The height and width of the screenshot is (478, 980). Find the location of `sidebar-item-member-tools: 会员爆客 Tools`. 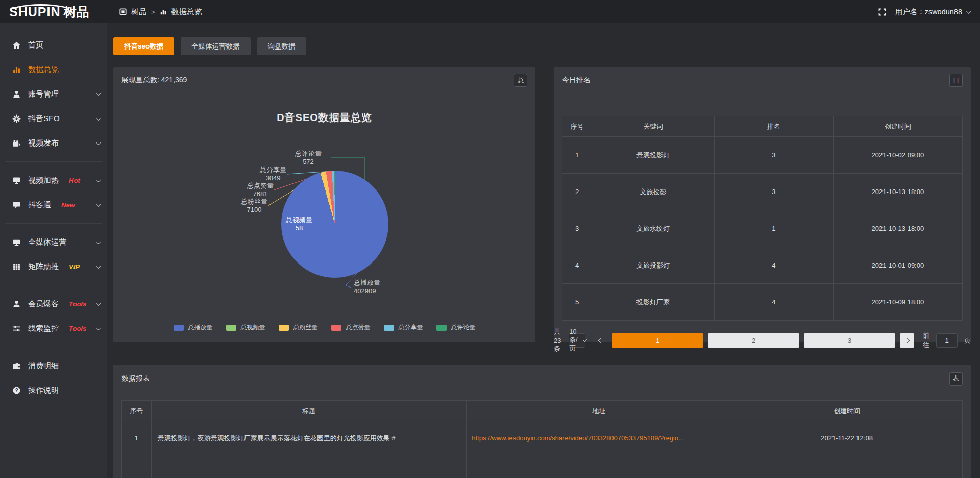

sidebar-item-member-tools: 会员爆客 Tools is located at coordinates (53, 304).